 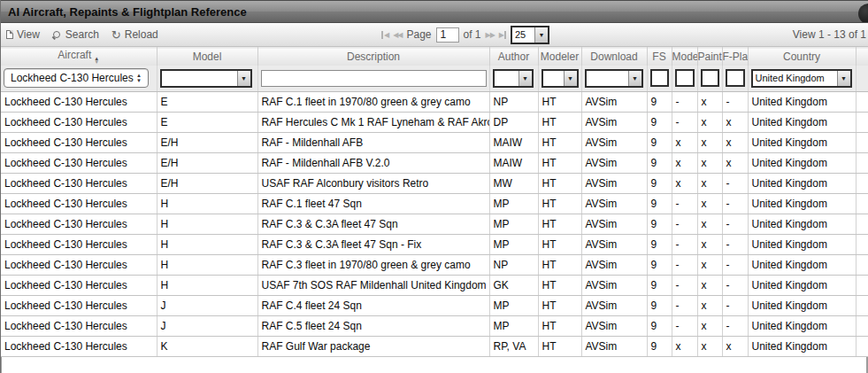 I want to click on prev-page-icon: ◀◀, so click(x=397, y=35).